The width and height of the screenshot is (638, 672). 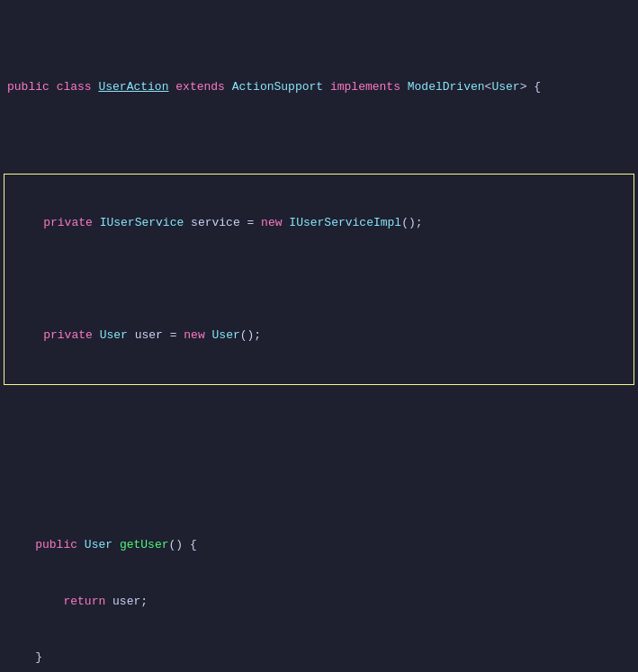 What do you see at coordinates (319, 88) in the screenshot?
I see `line-1: public class UserAction extends ActionSu…` at bounding box center [319, 88].